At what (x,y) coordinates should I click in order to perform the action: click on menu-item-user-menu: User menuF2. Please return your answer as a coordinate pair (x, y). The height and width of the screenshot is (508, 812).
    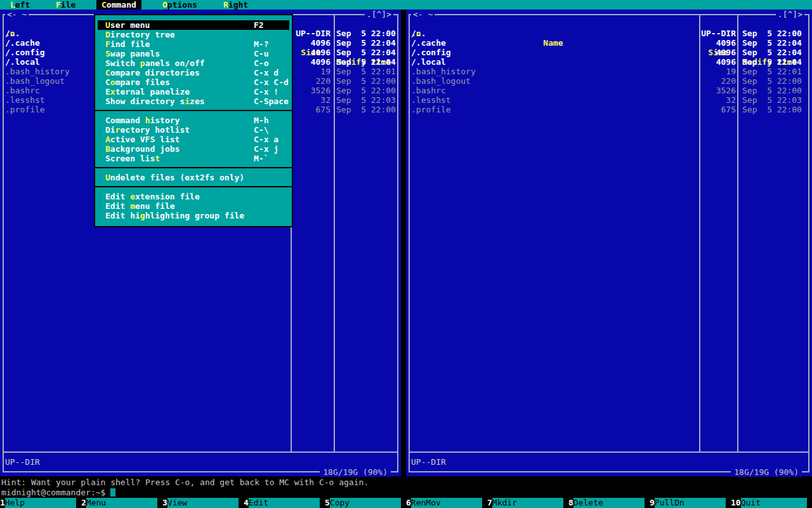
    Looking at the image, I should click on (193, 25).